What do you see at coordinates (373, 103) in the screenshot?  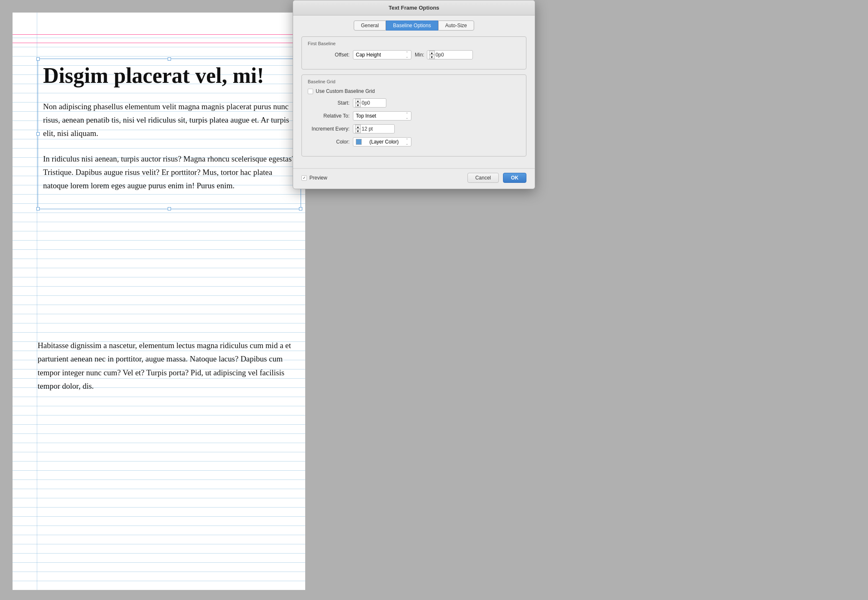 I see `start-value: 0p0` at bounding box center [373, 103].